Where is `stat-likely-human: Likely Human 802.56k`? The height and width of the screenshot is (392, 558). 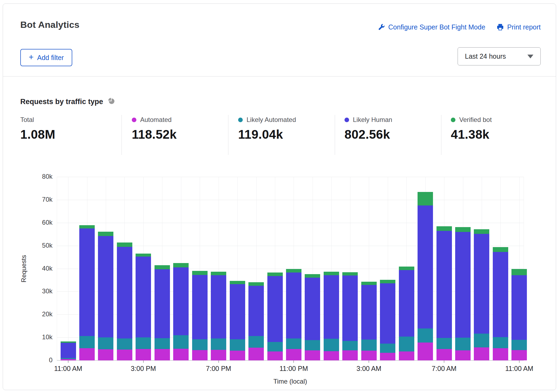 stat-likely-human: Likely Human 802.56k is located at coordinates (368, 129).